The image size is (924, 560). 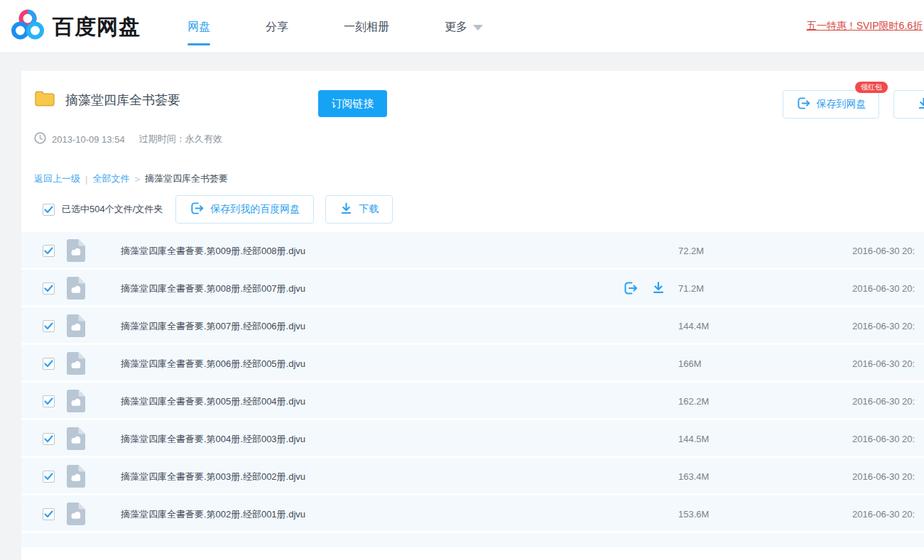 What do you see at coordinates (137, 179) in the screenshot?
I see `breadcrumb-chevron: >` at bounding box center [137, 179].